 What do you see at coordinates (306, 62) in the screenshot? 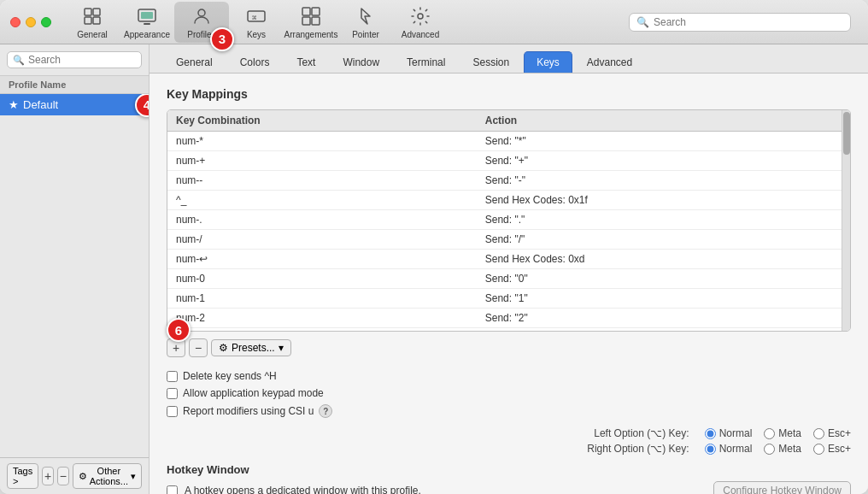
I see `tab-text: Text` at bounding box center [306, 62].